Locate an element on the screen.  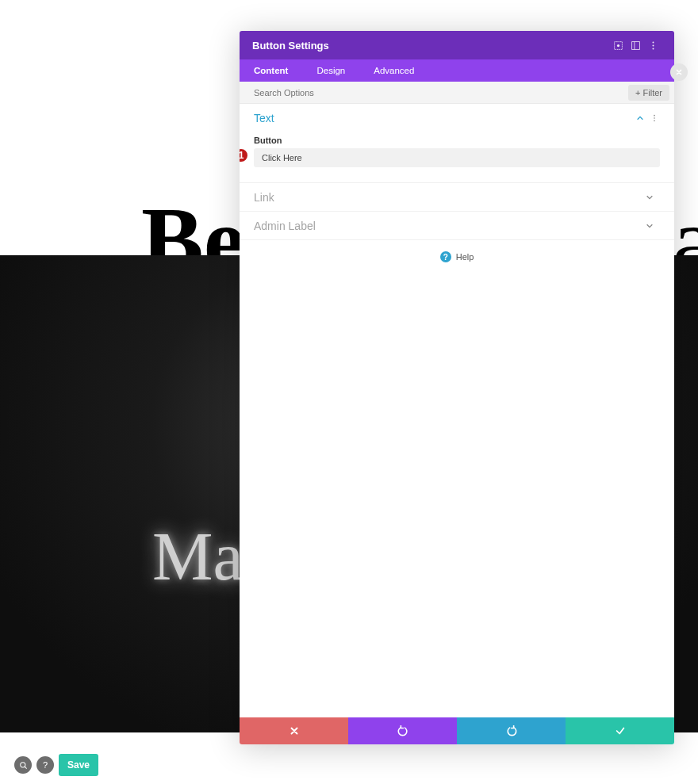
button-text-input is located at coordinates (457, 158).